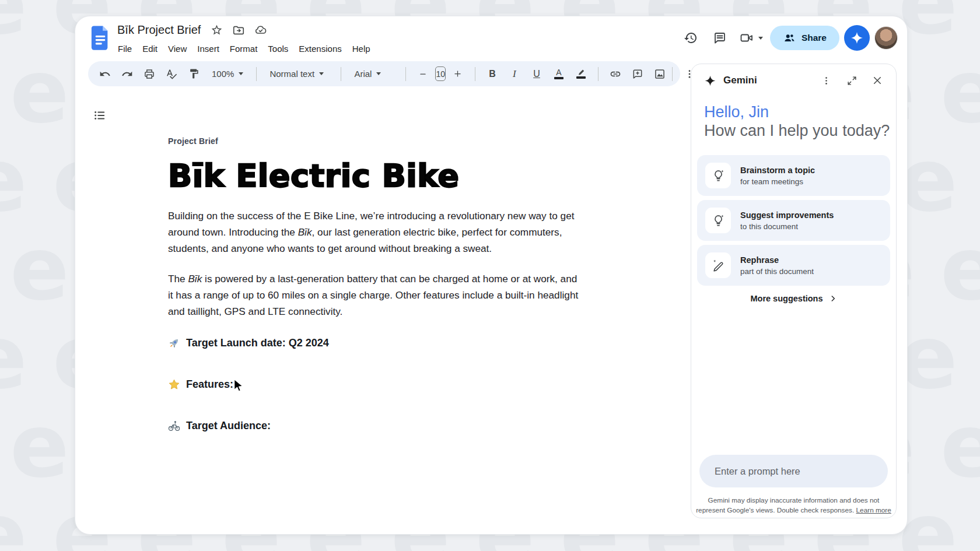 The height and width of the screenshot is (551, 980). Describe the element at coordinates (761, 38) in the screenshot. I see `video-call-dropdown-icon` at that location.